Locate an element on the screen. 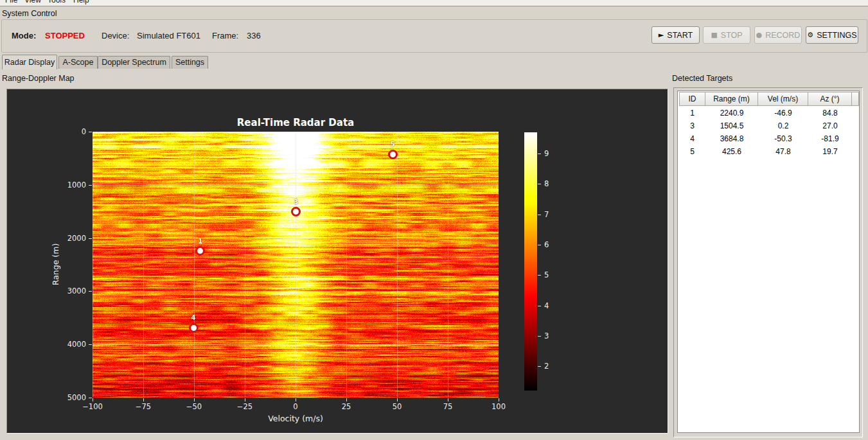 This screenshot has height=440, width=868. table-body: 12240.9-46.984.831504.50.227.043684.8-50… is located at coordinates (768, 132).